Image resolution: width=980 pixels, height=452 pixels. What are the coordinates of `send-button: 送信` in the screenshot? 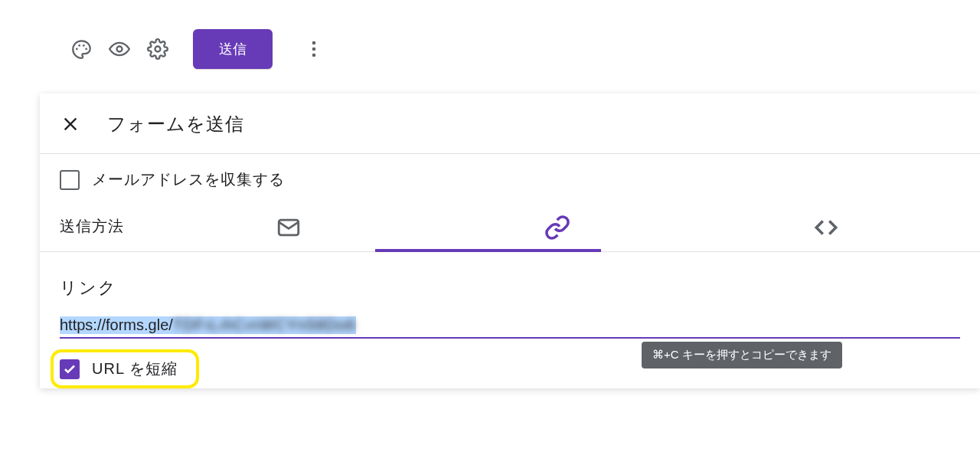 It's located at (233, 49).